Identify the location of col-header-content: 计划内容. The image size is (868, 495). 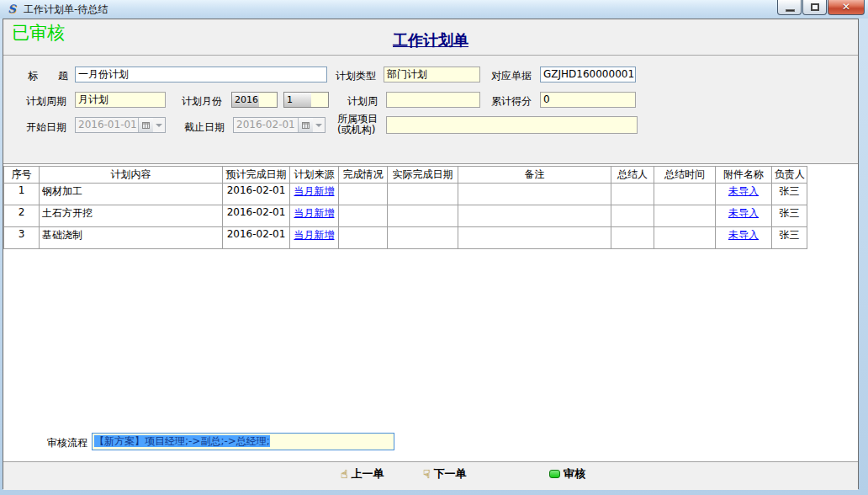
(131, 175).